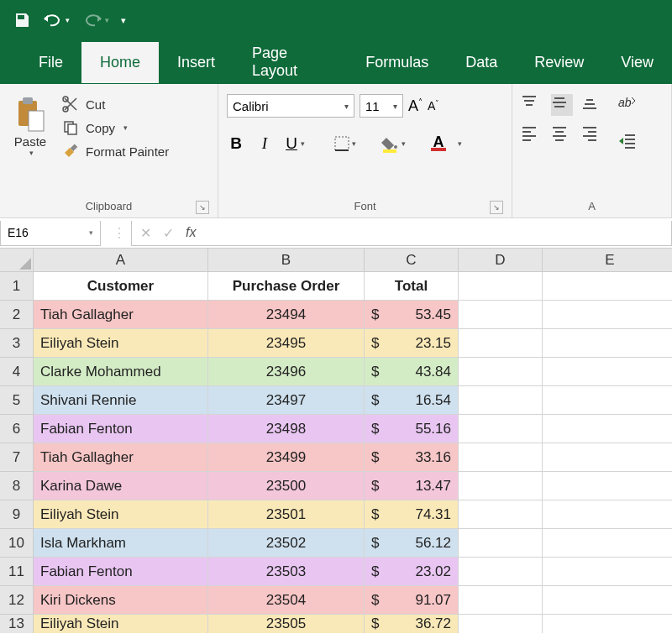 Image resolution: width=672 pixels, height=639 pixels. Describe the element at coordinates (381, 106) in the screenshot. I see `font-size-combo: 11 ▾` at that location.